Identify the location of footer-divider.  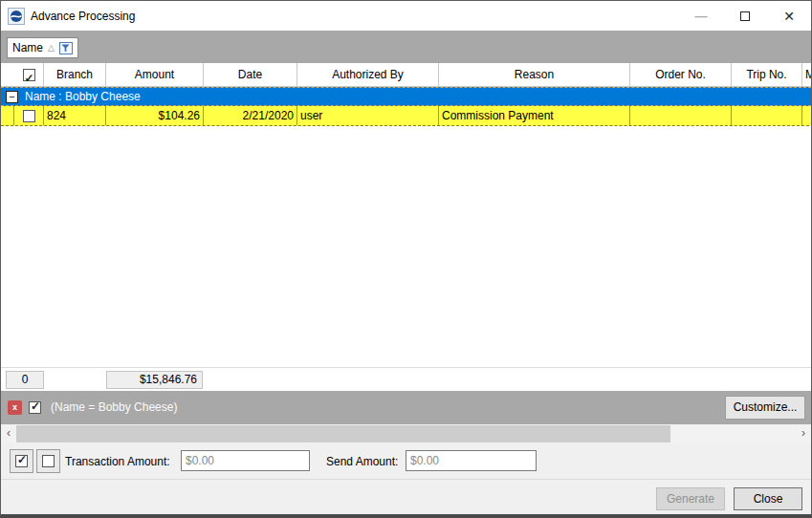
(406, 480).